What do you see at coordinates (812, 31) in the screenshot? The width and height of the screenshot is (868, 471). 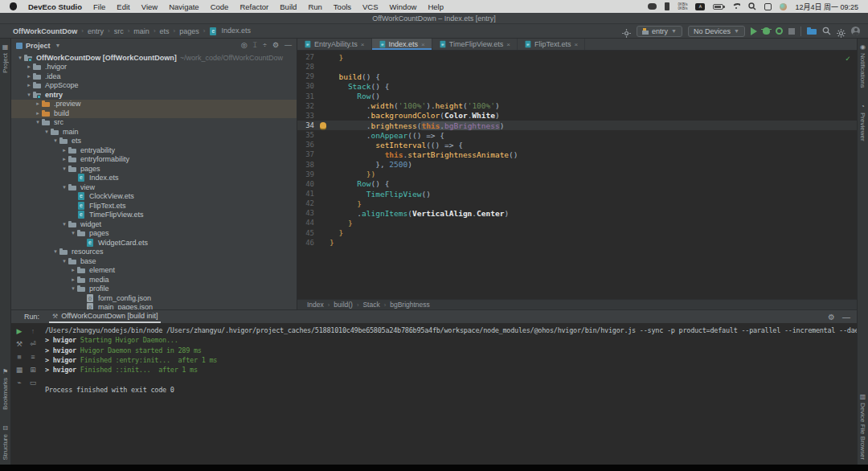 I see `device-file-browser-icon` at bounding box center [812, 31].